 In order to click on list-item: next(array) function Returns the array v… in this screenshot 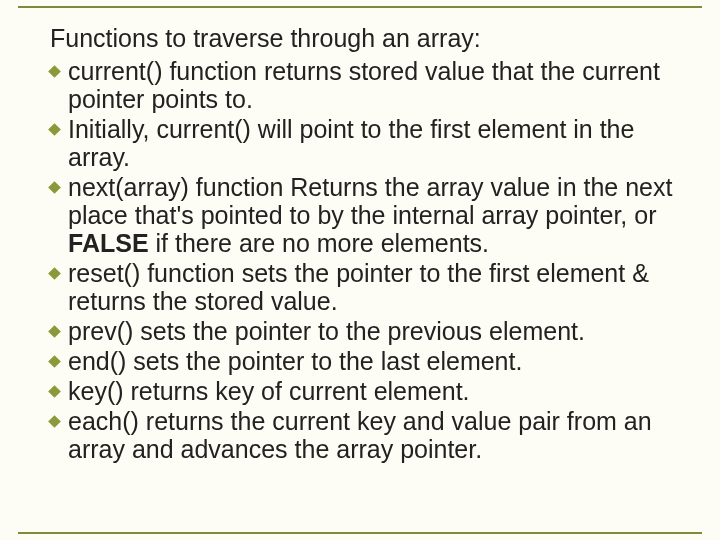, I will do `click(367, 215)`.